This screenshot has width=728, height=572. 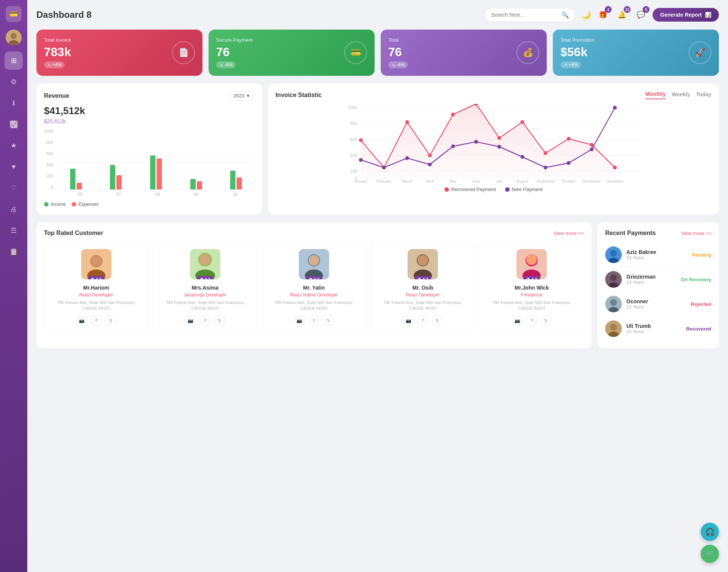 I want to click on notification-button: 🔔 12, so click(x=622, y=15).